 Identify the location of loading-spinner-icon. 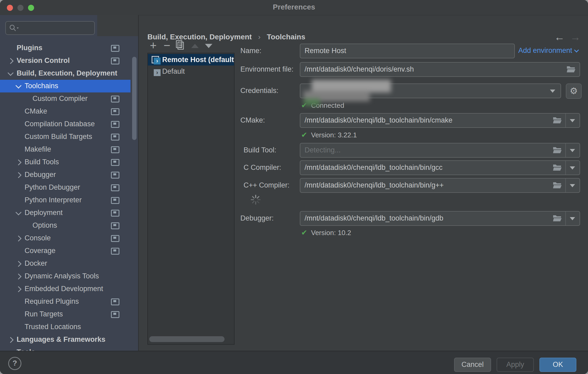
(256, 200).